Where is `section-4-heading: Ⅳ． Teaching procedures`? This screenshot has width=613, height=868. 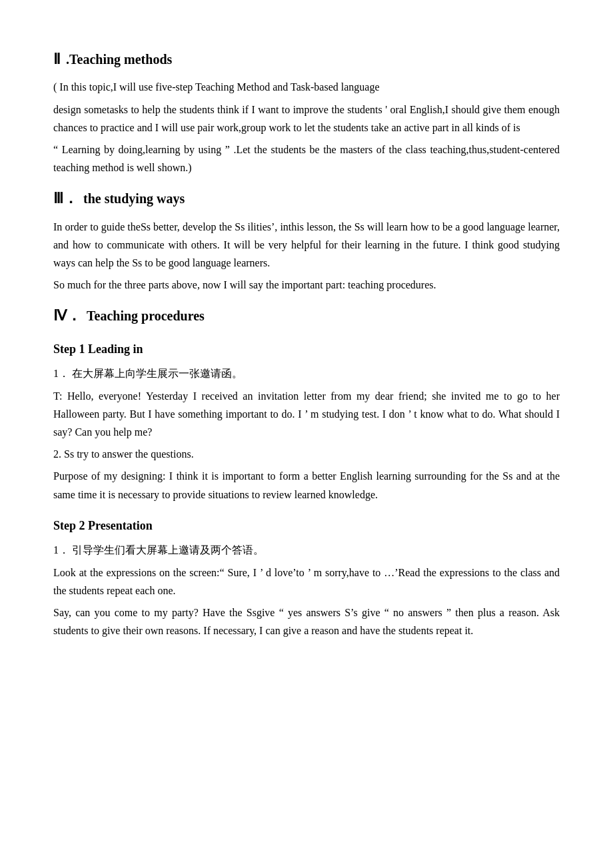
section-4-heading: Ⅳ． Teaching procedures is located at coordinates (306, 316).